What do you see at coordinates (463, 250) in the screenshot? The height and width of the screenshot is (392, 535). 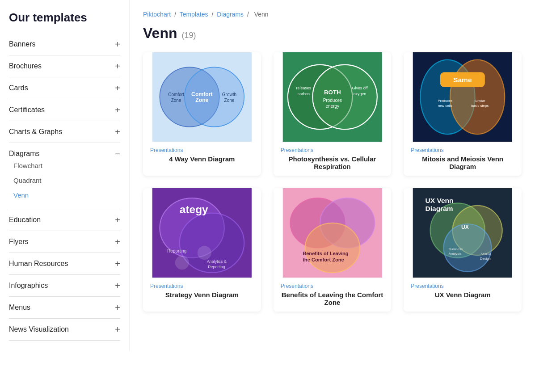 I see `template-card-t6: UX Venn Diagram UX Business Analysis Vis…` at bounding box center [463, 250].